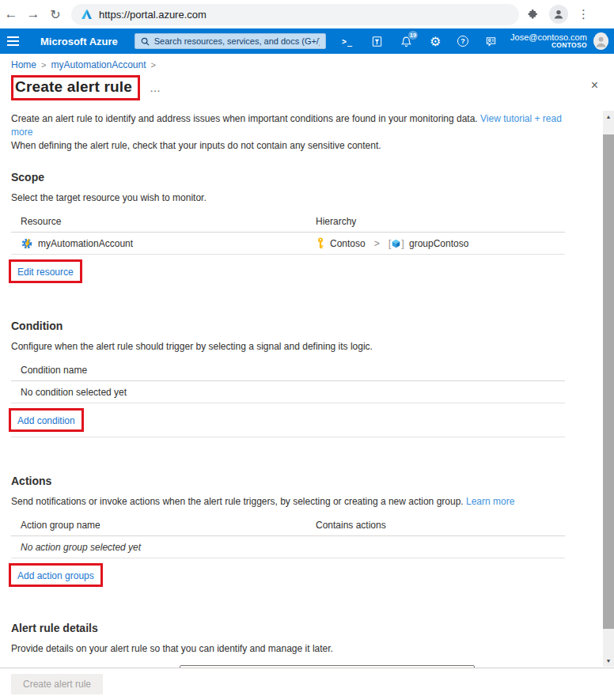  I want to click on help-icon: ?, so click(463, 41).